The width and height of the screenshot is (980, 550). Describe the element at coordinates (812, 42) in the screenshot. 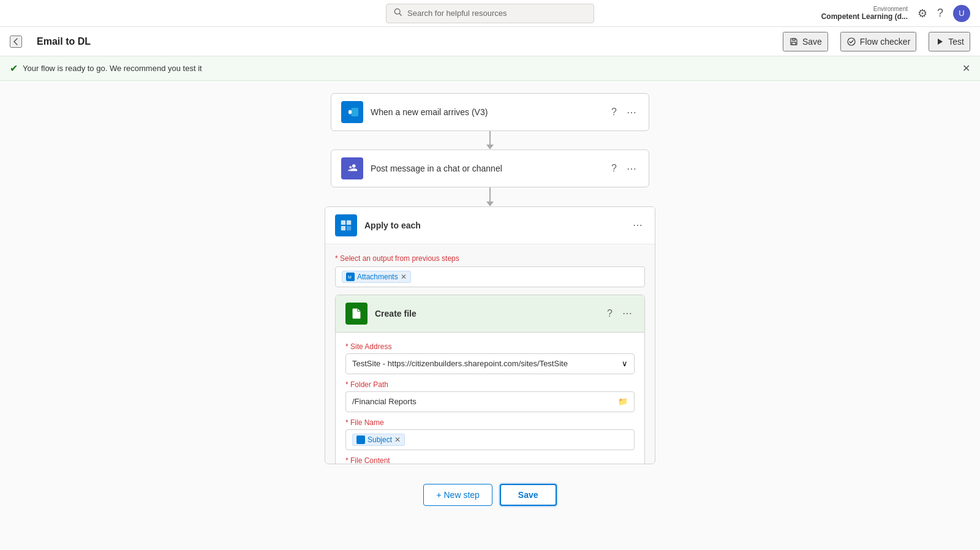

I see `save-nav-label: Save` at that location.